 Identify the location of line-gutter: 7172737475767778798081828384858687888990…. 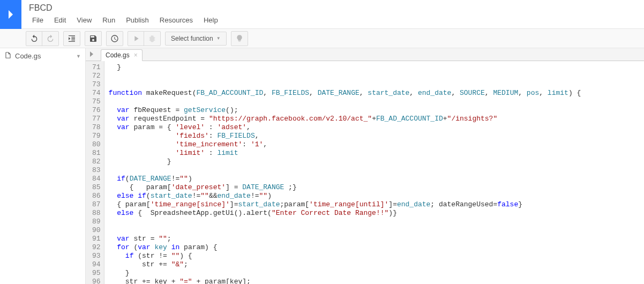
(95, 173).